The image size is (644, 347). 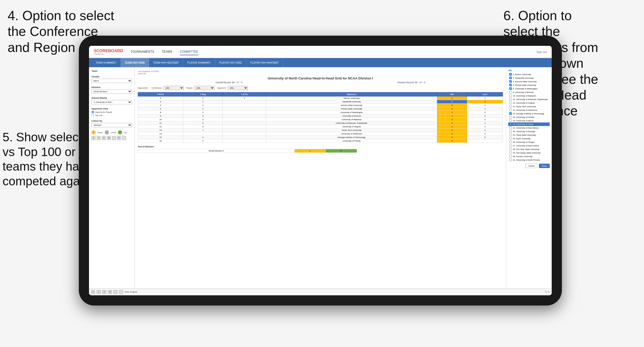 I want to click on bottom-undo: ↩, so click(x=93, y=292).